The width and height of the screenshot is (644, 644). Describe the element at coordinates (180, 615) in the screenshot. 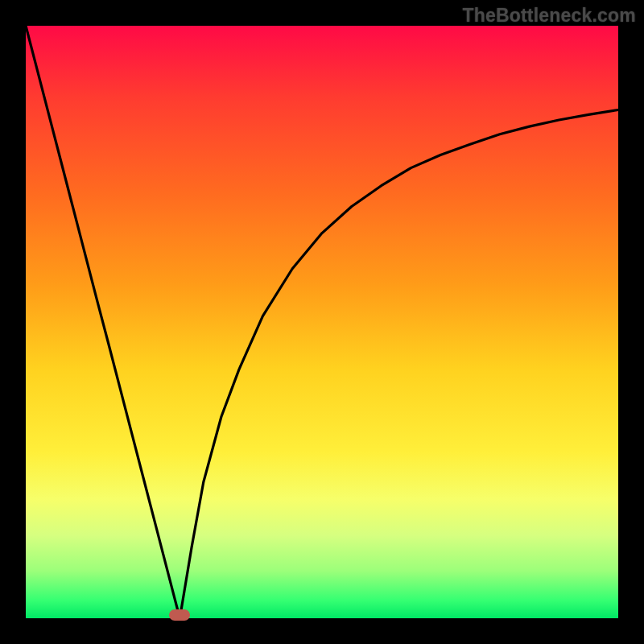

I see `minimum-marker` at that location.